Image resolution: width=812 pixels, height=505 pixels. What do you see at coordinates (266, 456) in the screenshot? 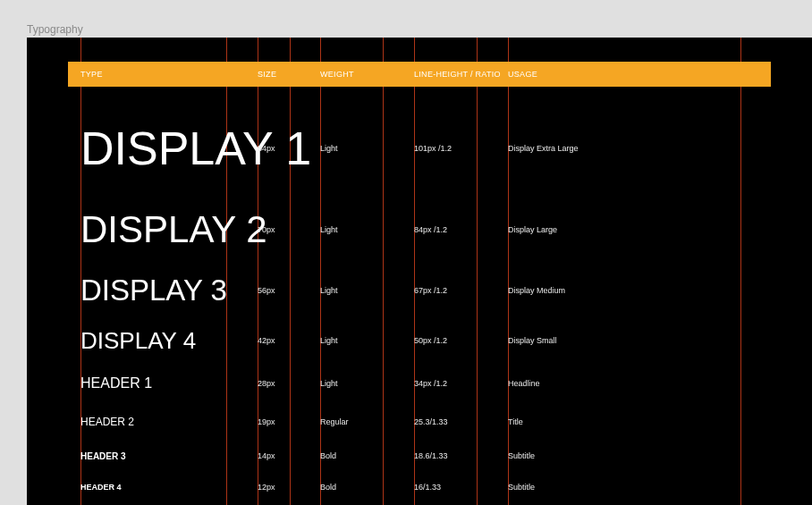
I see `cell-size: 14px` at bounding box center [266, 456].